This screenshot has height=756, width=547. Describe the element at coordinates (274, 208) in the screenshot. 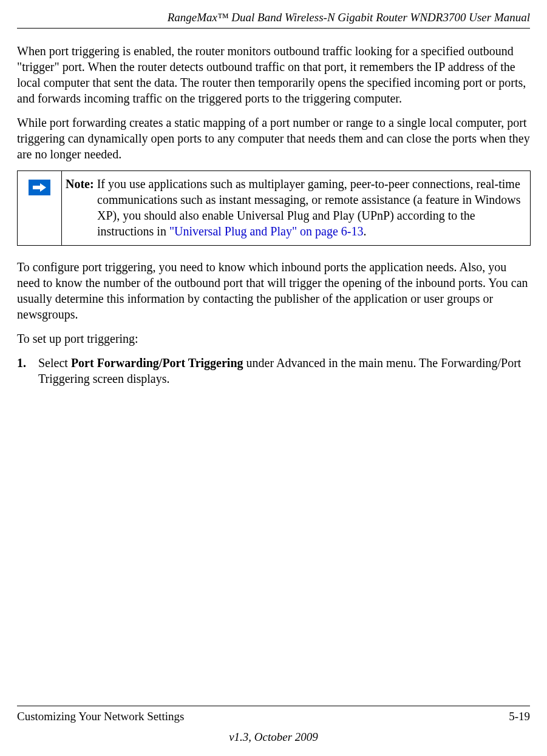

I see `note-box: Note: If you use applications such as mu…` at that location.